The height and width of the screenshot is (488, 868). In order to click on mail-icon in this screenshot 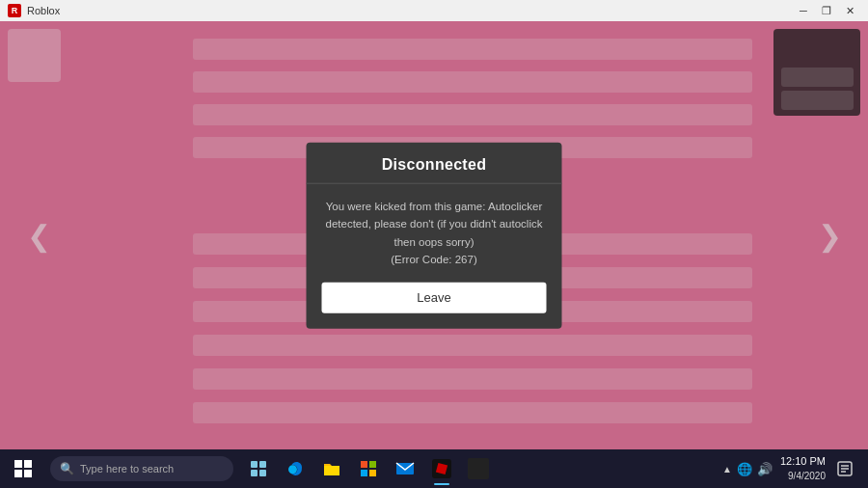, I will do `click(405, 469)`.